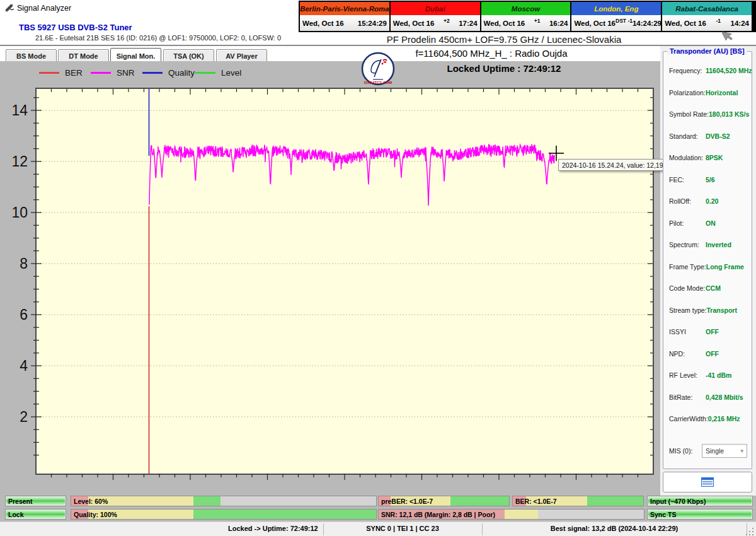 This screenshot has width=756, height=536. What do you see at coordinates (707, 16) in the screenshot?
I see `clock-rabat-casablanca: Rabat-CasablancaWed, Oct 16-114:24` at bounding box center [707, 16].